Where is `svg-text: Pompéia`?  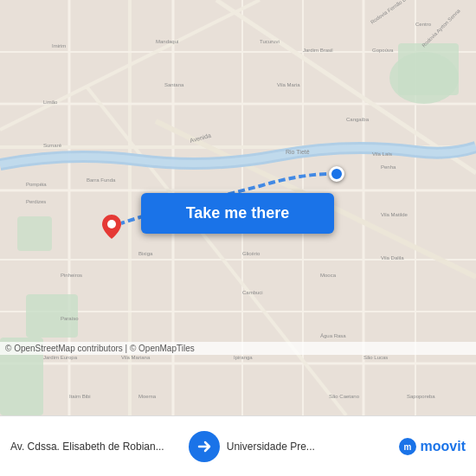 svg-text: Pompéia is located at coordinates (36, 184).